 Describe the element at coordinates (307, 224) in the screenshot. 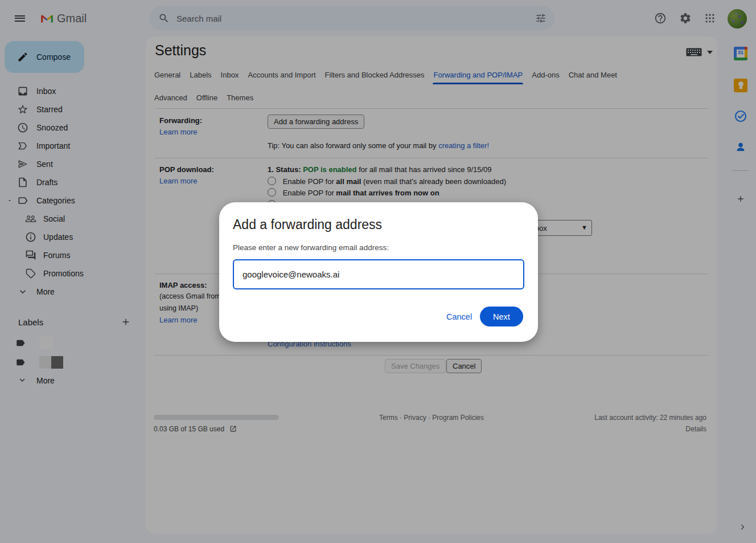

I see `dialog-title: Add a forwarding address` at that location.